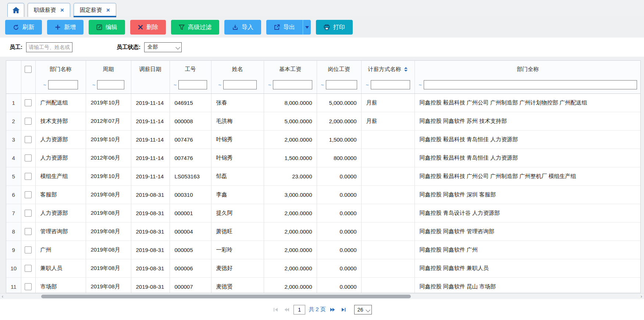  I want to click on refresh-icon, so click(16, 27).